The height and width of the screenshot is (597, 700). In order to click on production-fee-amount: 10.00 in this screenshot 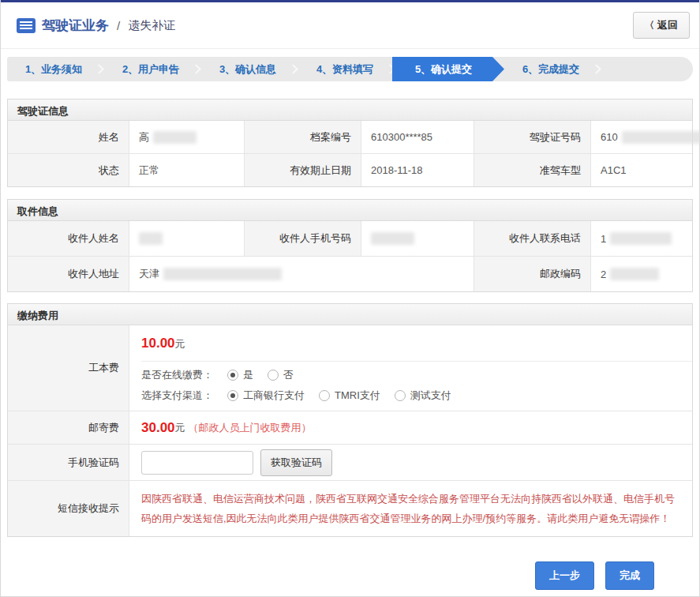, I will do `click(158, 343)`.